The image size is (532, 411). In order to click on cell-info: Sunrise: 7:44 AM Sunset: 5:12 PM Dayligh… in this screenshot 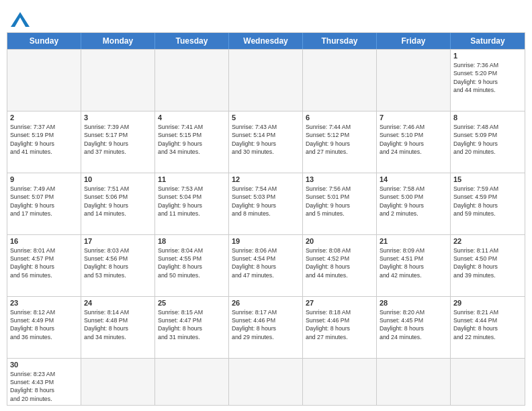, I will do `click(340, 140)`.